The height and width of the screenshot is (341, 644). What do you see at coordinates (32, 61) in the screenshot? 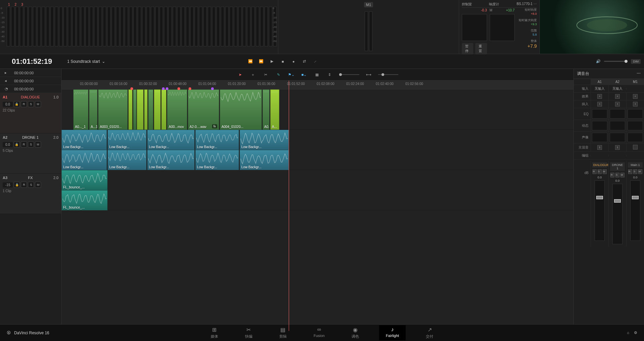
I see `timecode-display: 01:01:52:19` at bounding box center [32, 61].